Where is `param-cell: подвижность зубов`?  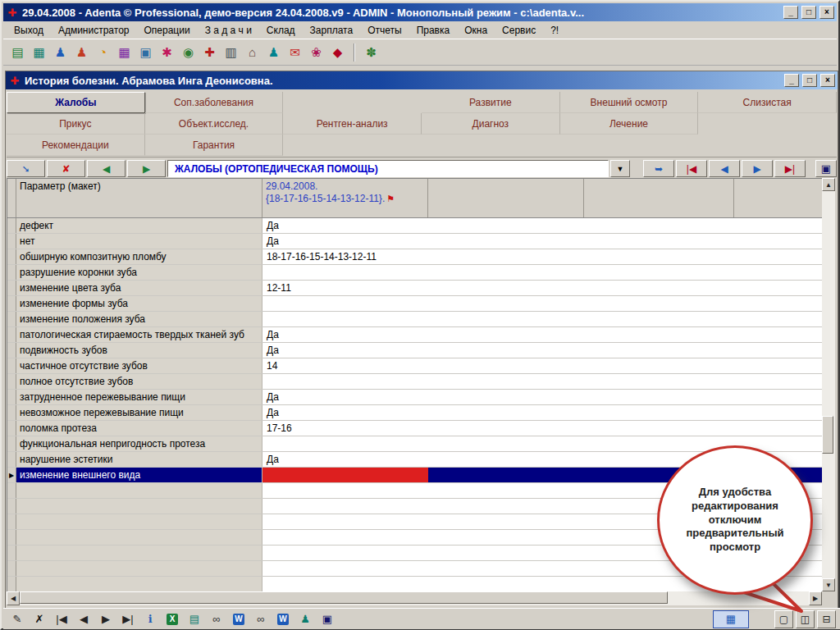 param-cell: подвижность зубов is located at coordinates (139, 350).